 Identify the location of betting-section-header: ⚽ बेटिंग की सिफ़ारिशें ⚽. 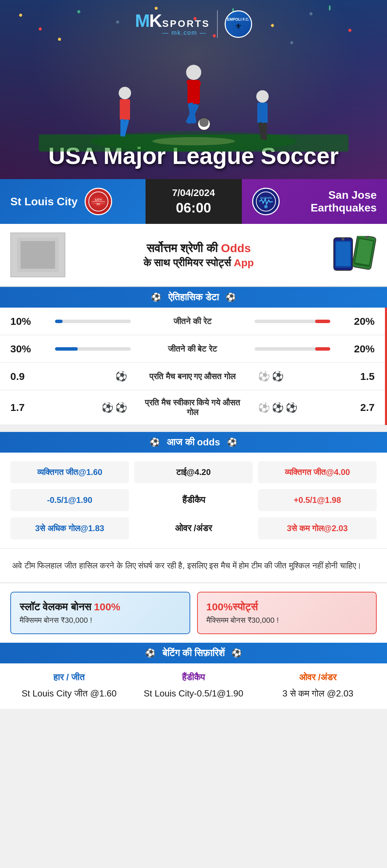
(193, 653).